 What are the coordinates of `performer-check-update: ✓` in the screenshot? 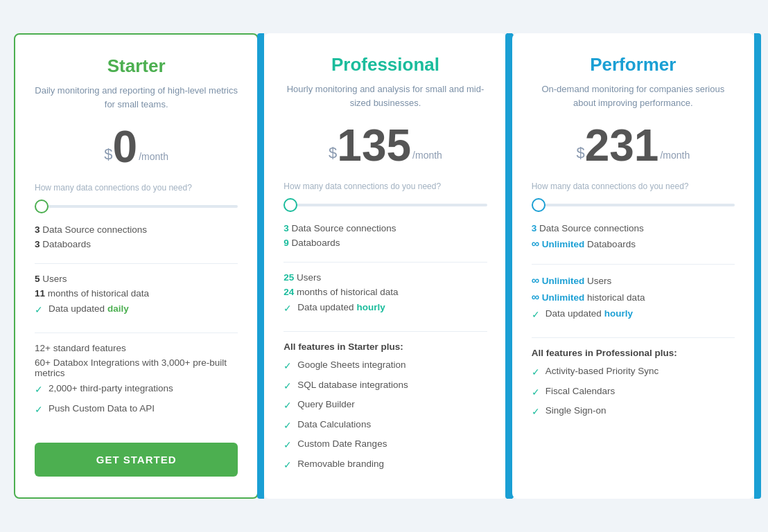 It's located at (536, 315).